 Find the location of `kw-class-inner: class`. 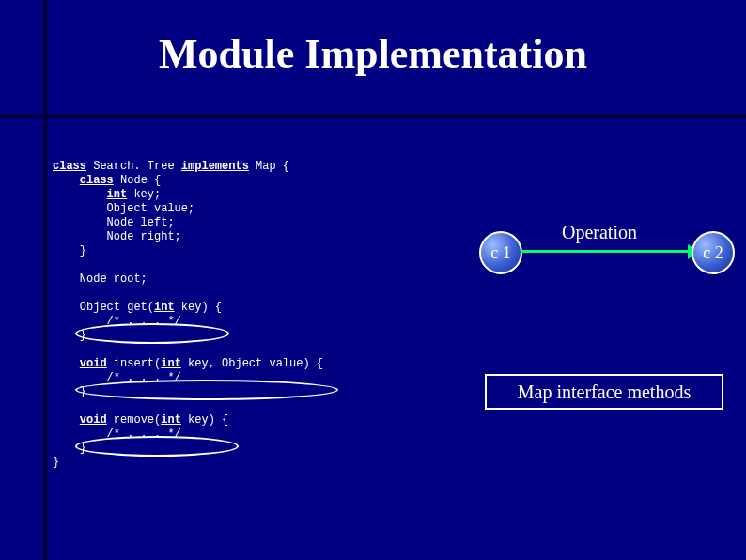

kw-class-inner: class is located at coordinates (97, 180).